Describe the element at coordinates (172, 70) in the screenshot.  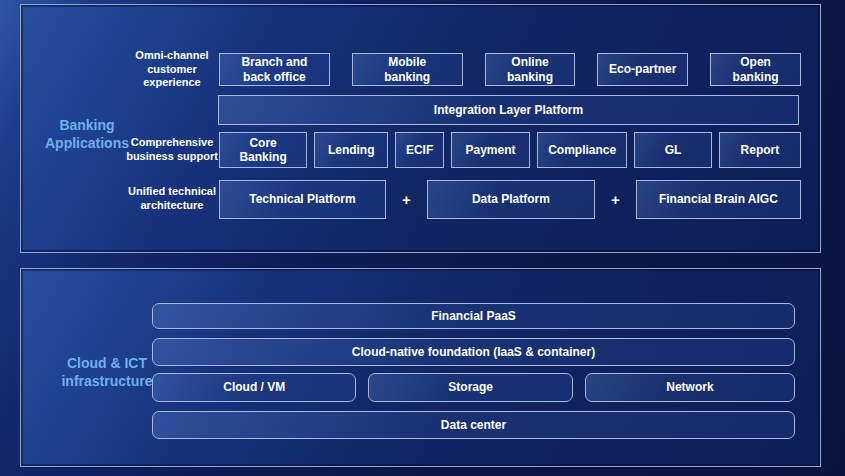
I see `omni-channel-row-label: Omni-channel customer experience` at that location.